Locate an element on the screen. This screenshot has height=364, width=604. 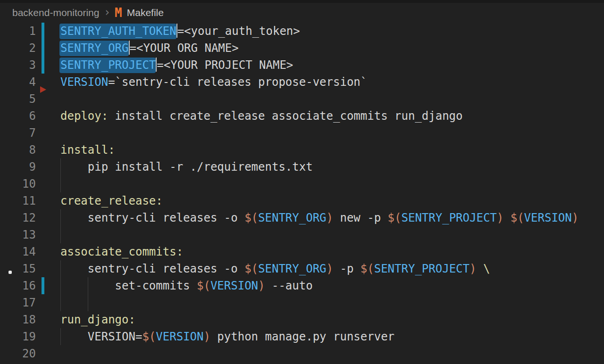
line-number: 3 is located at coordinates (18, 65).